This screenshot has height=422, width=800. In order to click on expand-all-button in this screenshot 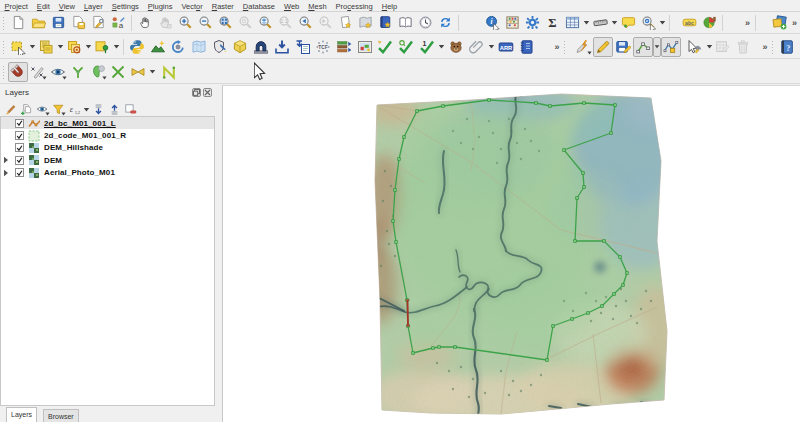, I will do `click(98, 109)`.